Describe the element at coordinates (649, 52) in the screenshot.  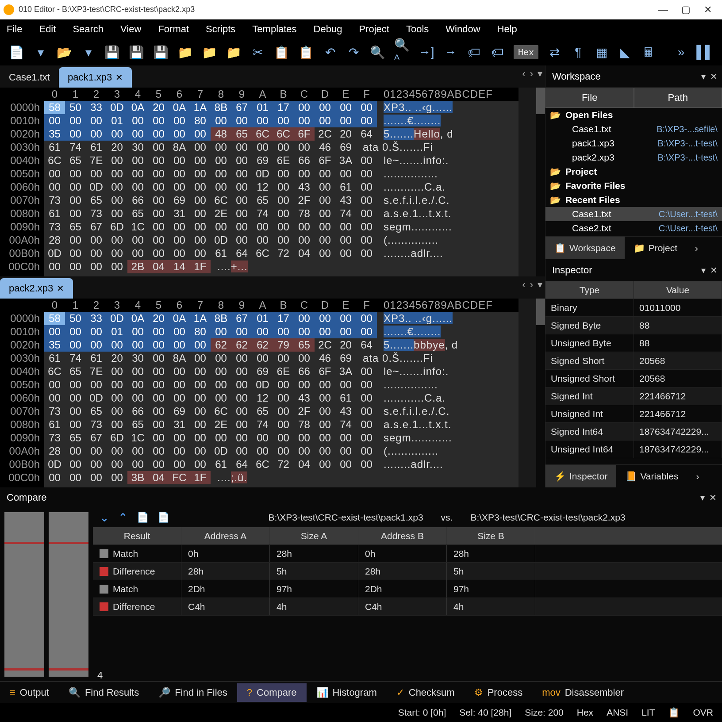
I see `calc-icon: 🖩` at that location.